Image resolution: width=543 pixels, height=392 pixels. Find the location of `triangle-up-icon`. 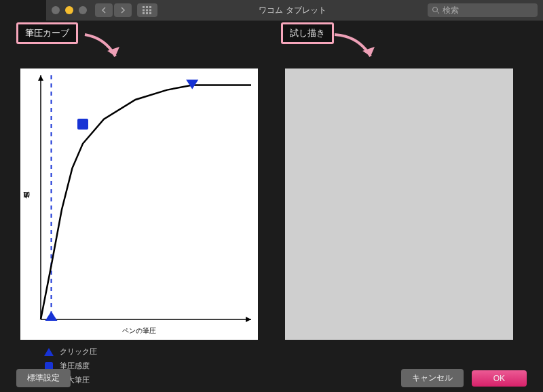

triangle-up-icon is located at coordinates (49, 352).